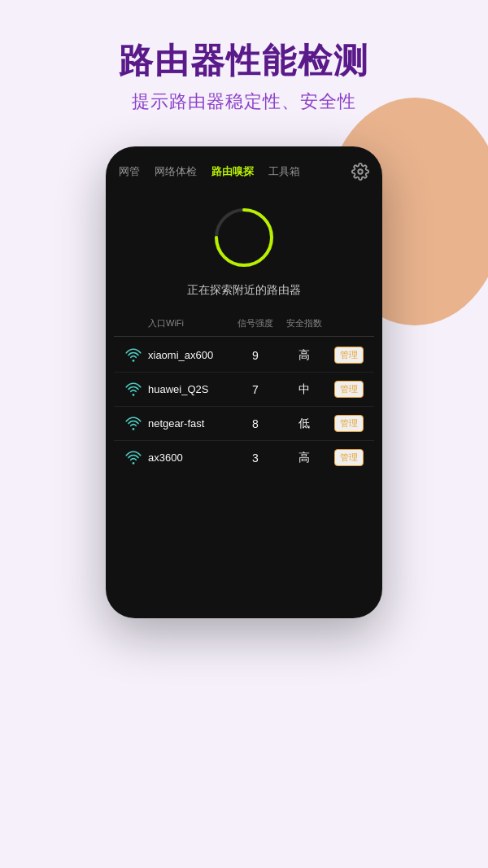 Image resolution: width=488 pixels, height=868 pixels. I want to click on header-signal: 信号强度, so click(255, 324).